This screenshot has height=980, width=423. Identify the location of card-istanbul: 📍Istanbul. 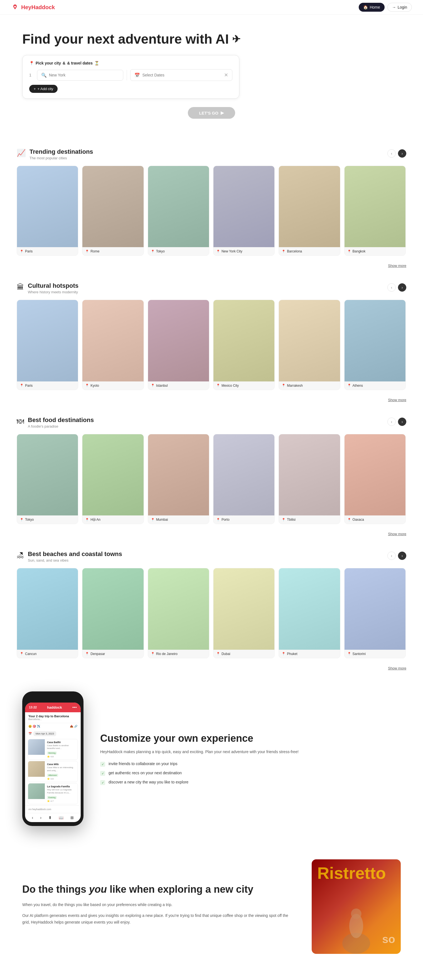
(179, 345).